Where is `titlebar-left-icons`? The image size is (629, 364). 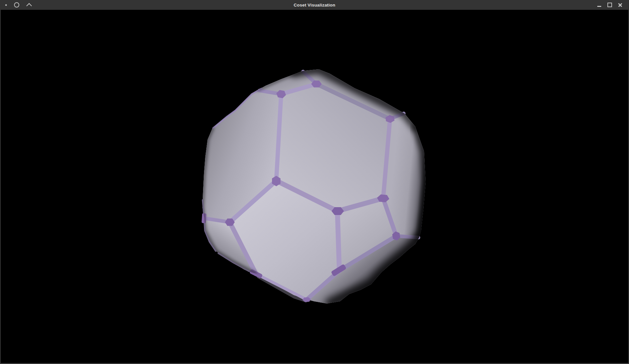
titlebar-left-icons is located at coordinates (16, 5).